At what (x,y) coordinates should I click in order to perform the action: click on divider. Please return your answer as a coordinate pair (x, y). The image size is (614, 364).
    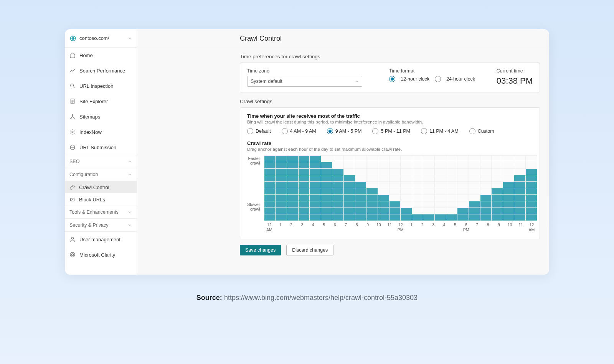
    Looking at the image, I should click on (343, 48).